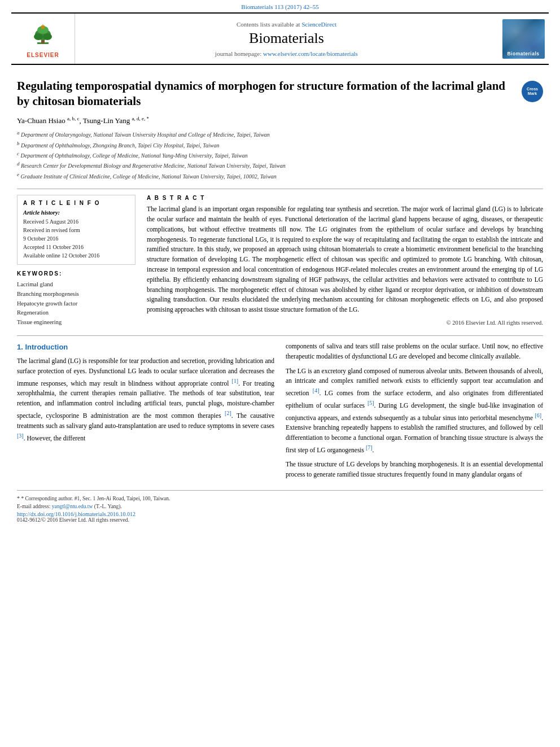 Image resolution: width=560 pixels, height=747 pixels. Describe the element at coordinates (316, 391) in the screenshot. I see `ref-4: [4]` at that location.